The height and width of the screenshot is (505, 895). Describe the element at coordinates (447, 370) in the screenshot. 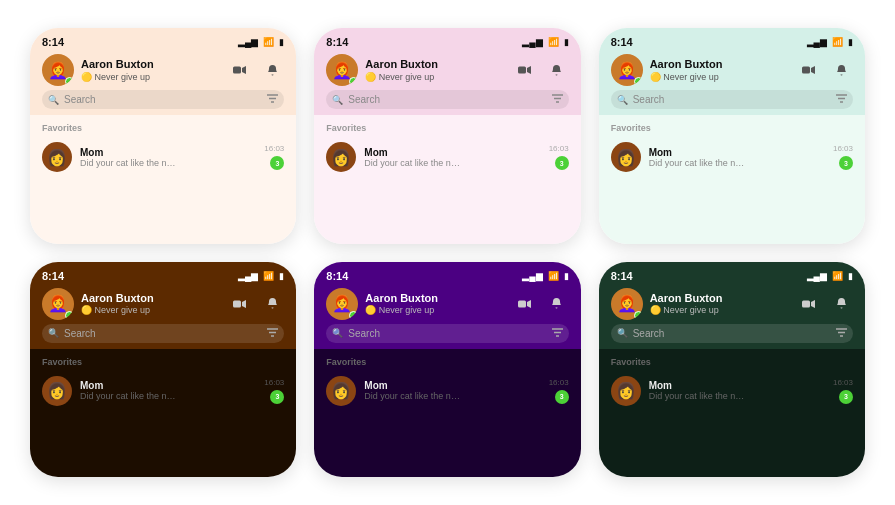

I see `phone-purple: 8:14▂▄▆📶▮👩‍🦰Aaron Buxton🟡 Never give up🔍…` at that location.